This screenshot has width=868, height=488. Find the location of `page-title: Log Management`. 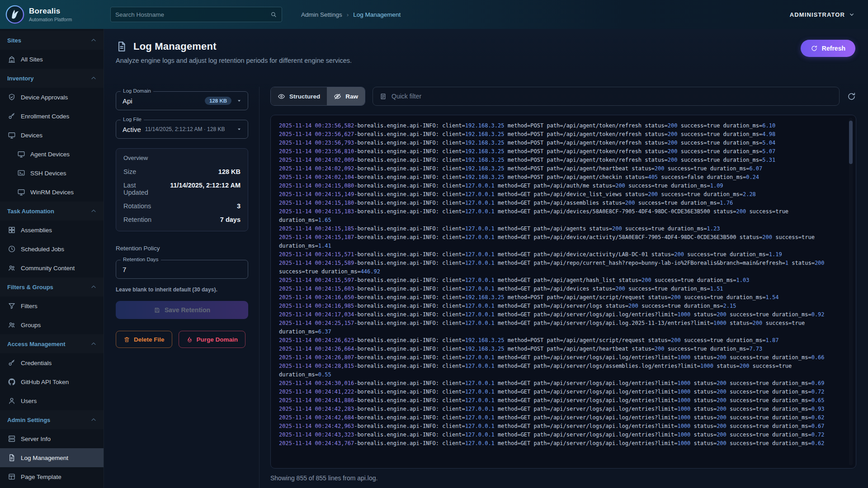

page-title: Log Management is located at coordinates (175, 47).